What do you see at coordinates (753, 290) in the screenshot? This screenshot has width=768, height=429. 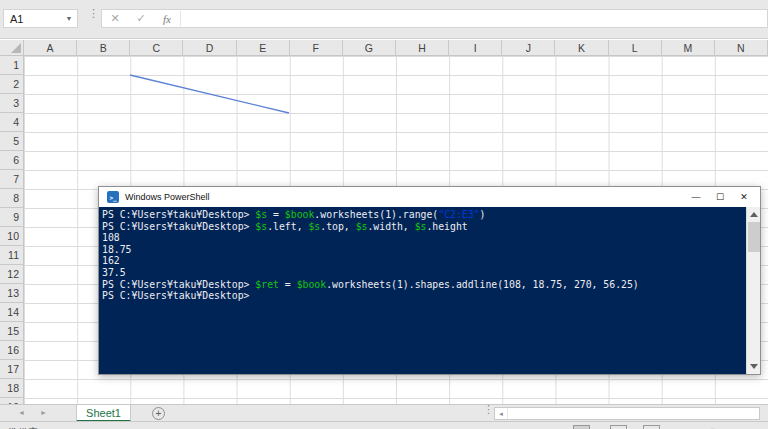 I see `console-scrollbar` at bounding box center [753, 290].